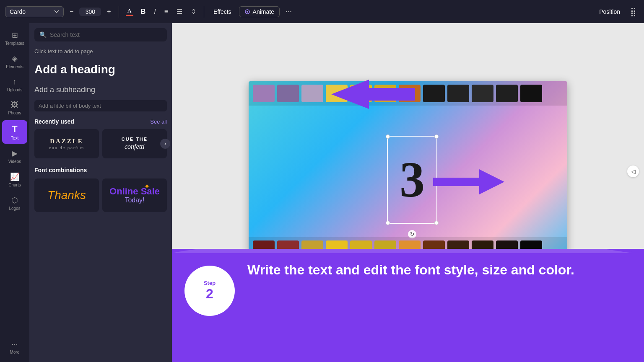  I want to click on text-icon: T, so click(14, 129).